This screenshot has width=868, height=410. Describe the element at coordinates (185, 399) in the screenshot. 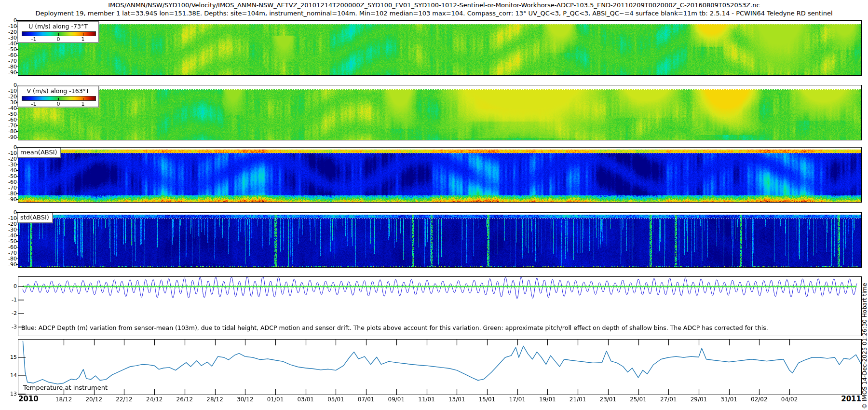

I see `x-tick-label: 26/12` at that location.